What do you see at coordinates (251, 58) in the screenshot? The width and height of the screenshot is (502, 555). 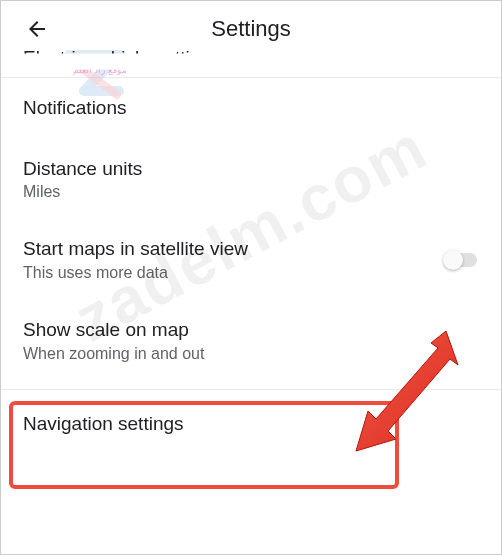 I see `setting-item-electric-vehicle: Electric vehicle settings` at bounding box center [251, 58].